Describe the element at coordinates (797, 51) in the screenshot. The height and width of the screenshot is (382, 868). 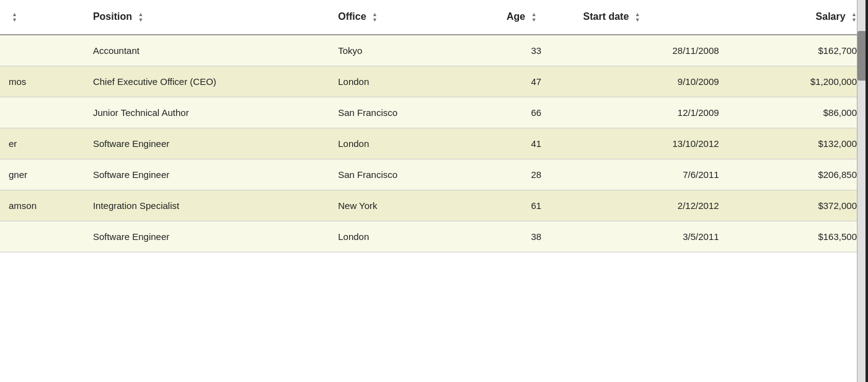
I see `cell-salary: $162,700` at that location.